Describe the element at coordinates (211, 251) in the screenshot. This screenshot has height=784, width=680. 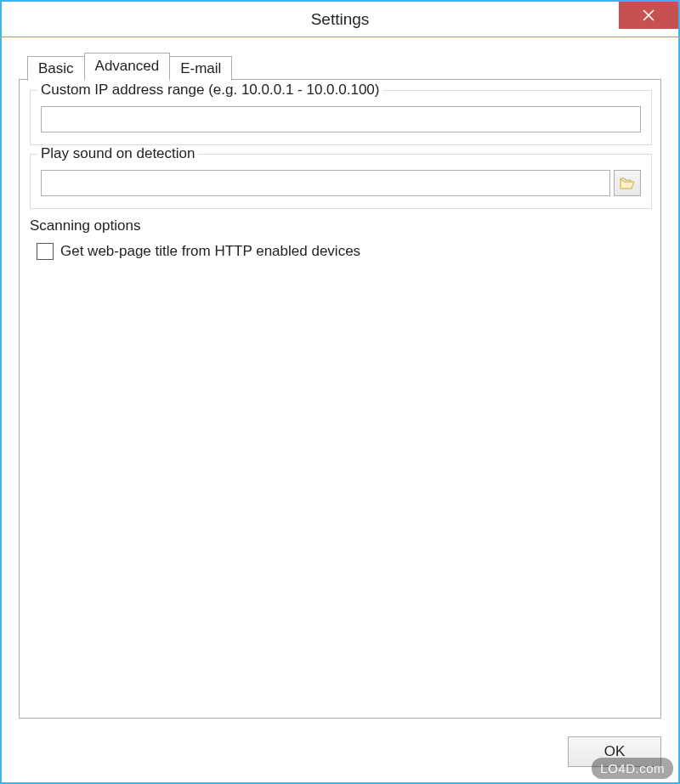
I see `checkbox-http-title-label: Get web-page title from HTTP enabled dev…` at that location.